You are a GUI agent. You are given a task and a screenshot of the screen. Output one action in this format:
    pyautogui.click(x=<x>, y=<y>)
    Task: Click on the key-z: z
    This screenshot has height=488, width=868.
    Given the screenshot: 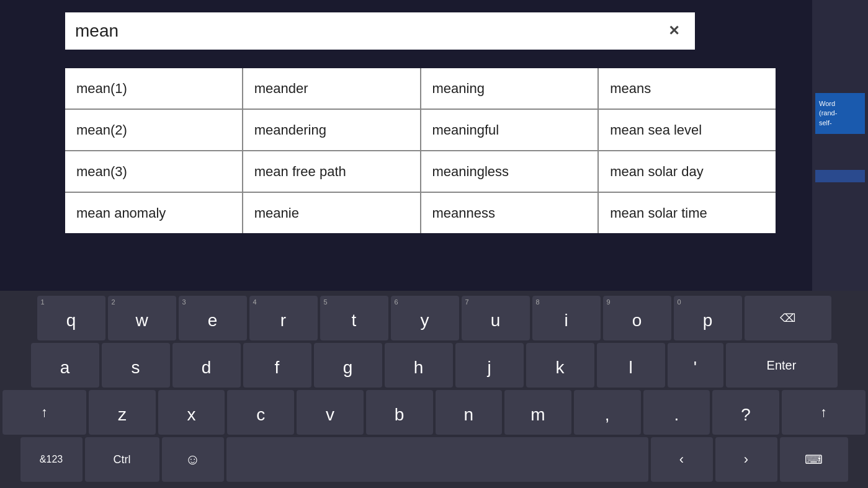 What is the action you would take?
    pyautogui.click(x=122, y=412)
    